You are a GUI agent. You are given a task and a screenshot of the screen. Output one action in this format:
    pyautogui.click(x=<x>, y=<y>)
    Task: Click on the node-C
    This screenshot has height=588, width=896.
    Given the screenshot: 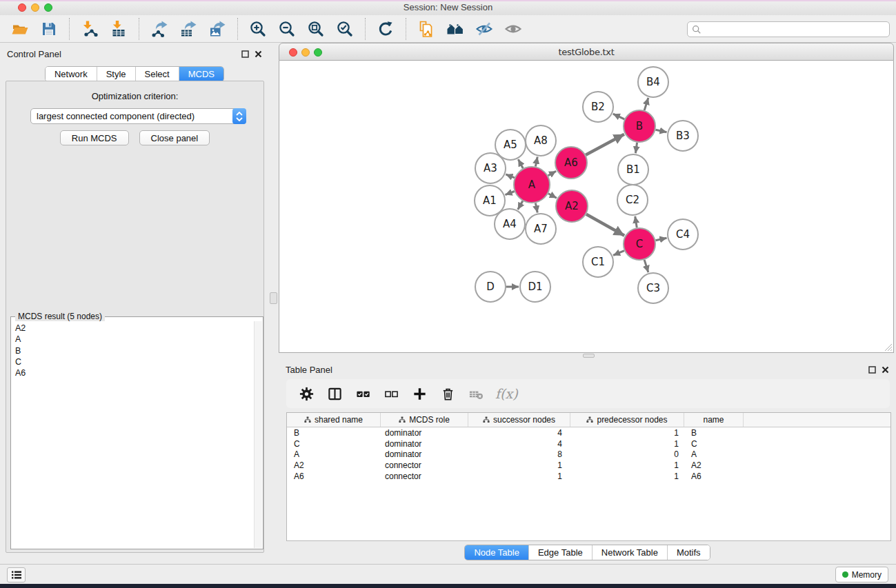 What is the action you would take?
    pyautogui.click(x=639, y=244)
    